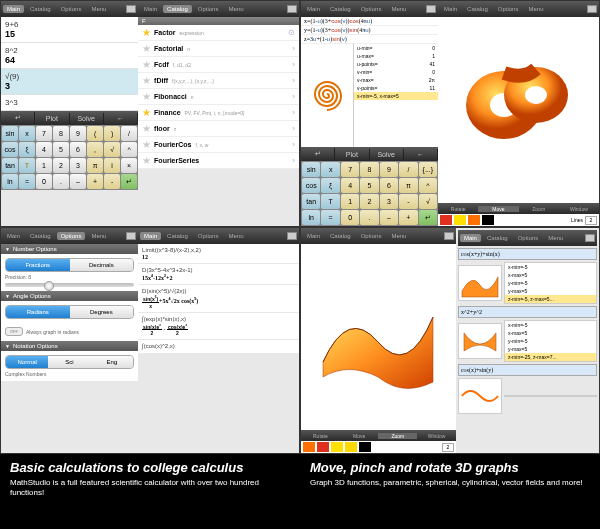  What do you see at coordinates (218, 161) in the screenshot?
I see `catalog-item: ★FourierSeries›` at bounding box center [218, 161].